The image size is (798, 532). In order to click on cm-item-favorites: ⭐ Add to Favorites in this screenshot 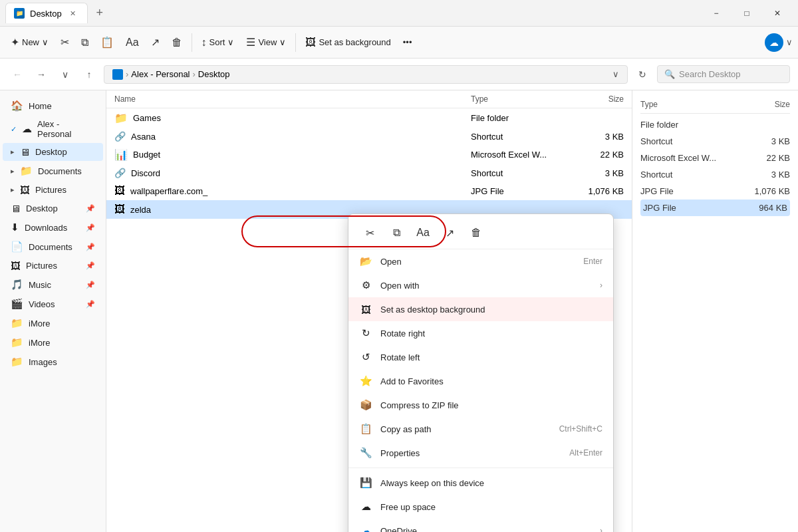, I will do `click(481, 381)`.